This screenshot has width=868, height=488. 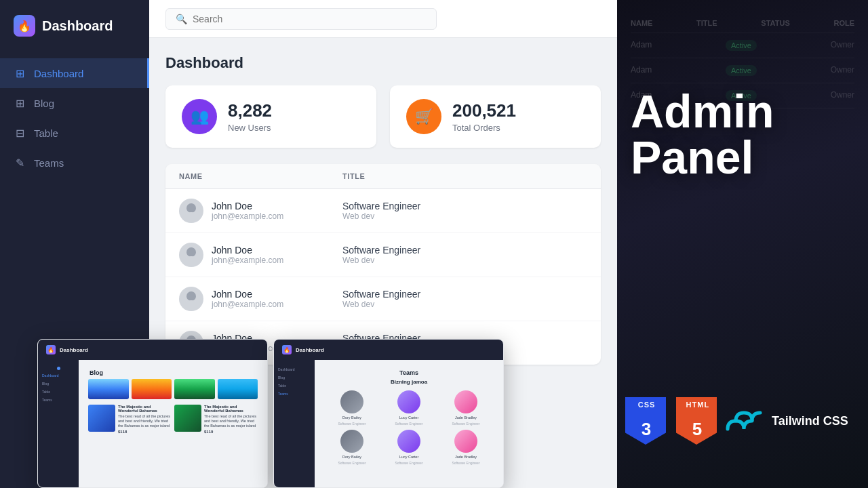 What do you see at coordinates (58, 369) in the screenshot?
I see `thumb-dot-dashboard` at bounding box center [58, 369].